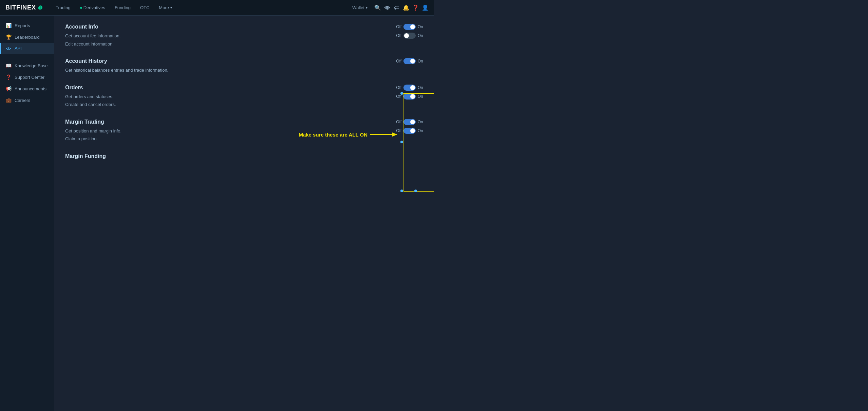  What do you see at coordinates (406, 8) in the screenshot?
I see `bell-icon: 🔔` at bounding box center [406, 8].